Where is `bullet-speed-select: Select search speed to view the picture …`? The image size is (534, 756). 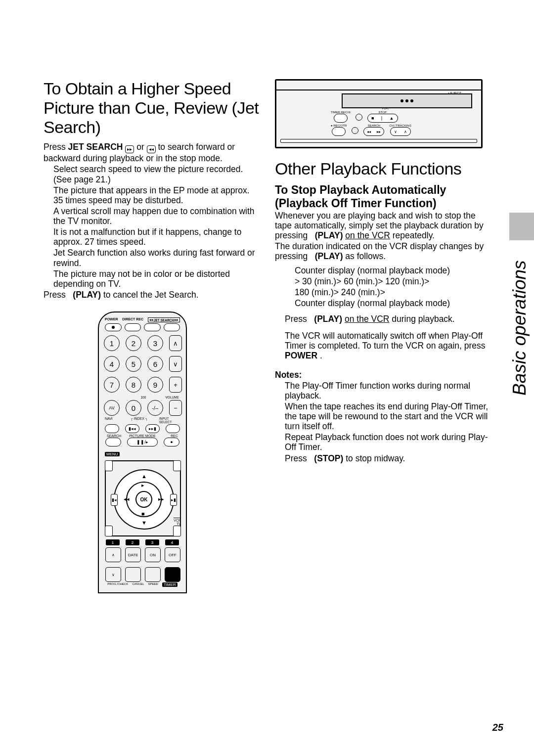 bullet-speed-select: Select search speed to view the picture … is located at coordinates (157, 174).